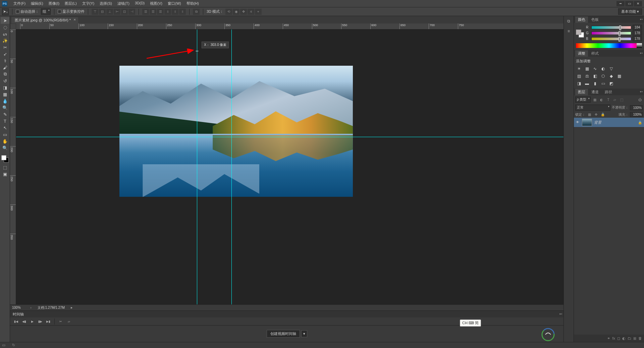 The image size is (644, 348). Describe the element at coordinates (5, 27) in the screenshot. I see `marquee-tool: ◌` at that location.